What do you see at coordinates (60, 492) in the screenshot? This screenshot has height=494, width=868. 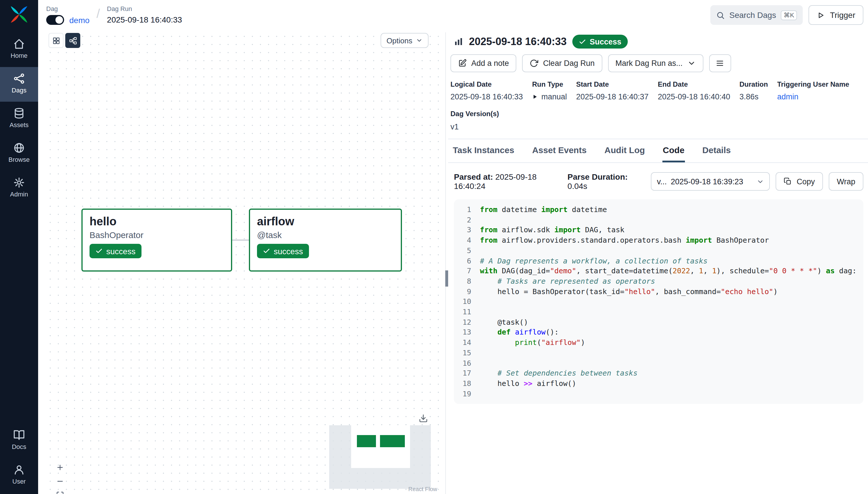 I see `fit-view-button` at bounding box center [60, 492].